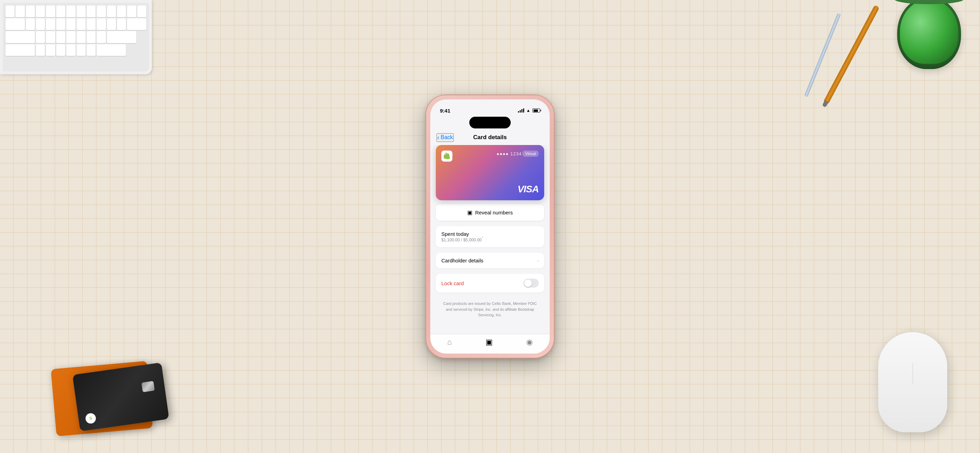 This screenshot has height=453, width=980. What do you see at coordinates (528, 110) in the screenshot?
I see `wifi-icon: ▲` at bounding box center [528, 110].